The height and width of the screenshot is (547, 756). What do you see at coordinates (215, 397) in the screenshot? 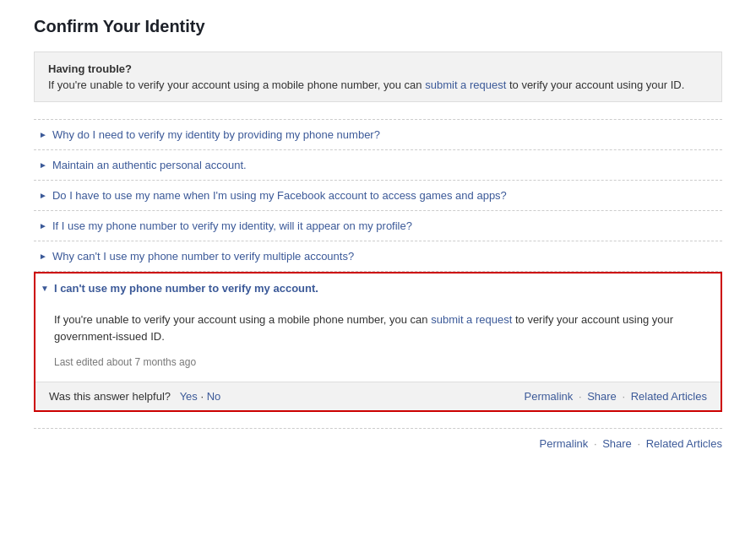
I see `helpful-no: No` at bounding box center [215, 397].